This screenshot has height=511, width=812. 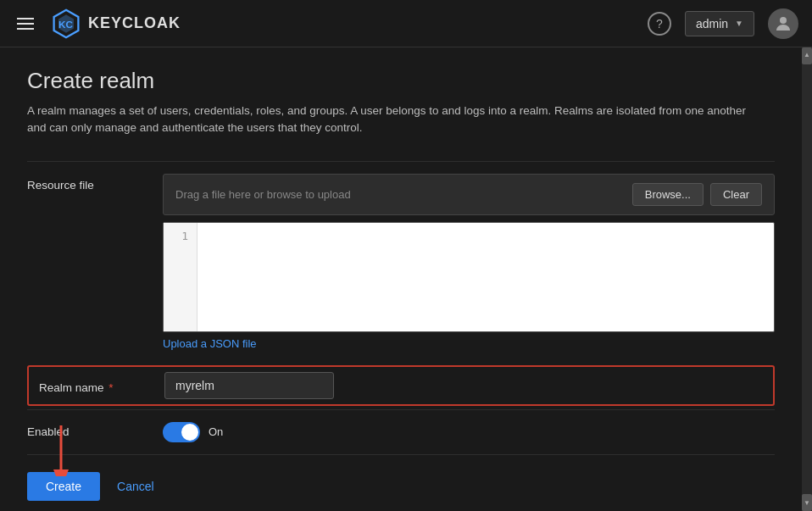 I want to click on page-title: Create realm, so click(x=401, y=81).